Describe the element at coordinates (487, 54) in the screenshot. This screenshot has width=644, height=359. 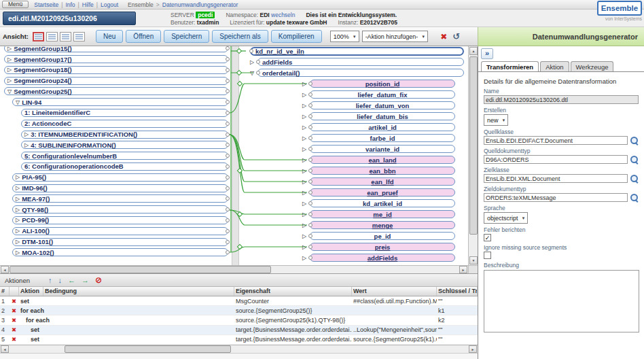
I see `collapse-panel-icon: »` at that location.